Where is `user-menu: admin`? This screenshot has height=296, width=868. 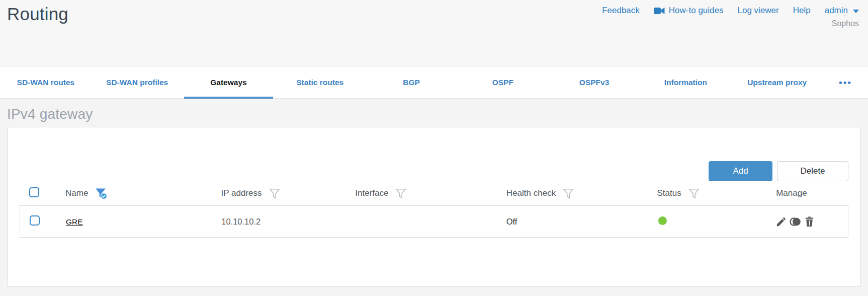 user-menu: admin is located at coordinates (842, 11).